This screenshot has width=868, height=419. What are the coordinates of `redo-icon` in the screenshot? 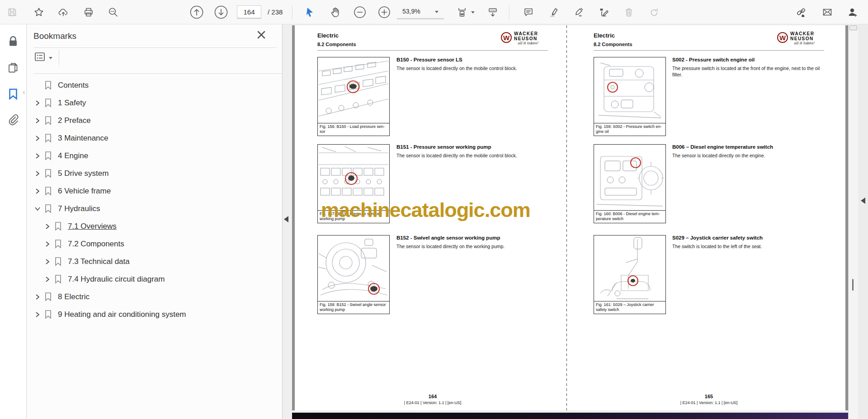 It's located at (654, 12).